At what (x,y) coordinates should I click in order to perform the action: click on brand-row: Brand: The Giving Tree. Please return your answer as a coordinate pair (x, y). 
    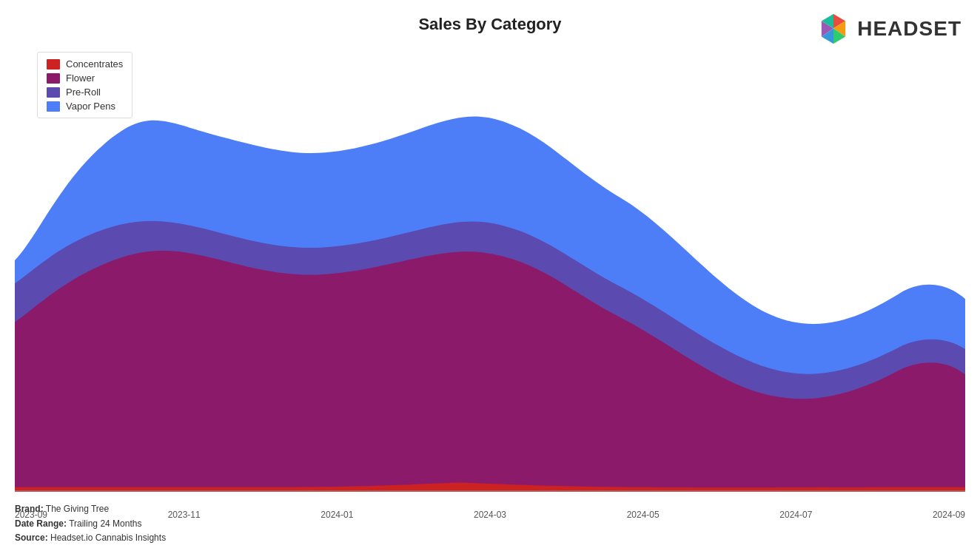
    Looking at the image, I should click on (90, 509).